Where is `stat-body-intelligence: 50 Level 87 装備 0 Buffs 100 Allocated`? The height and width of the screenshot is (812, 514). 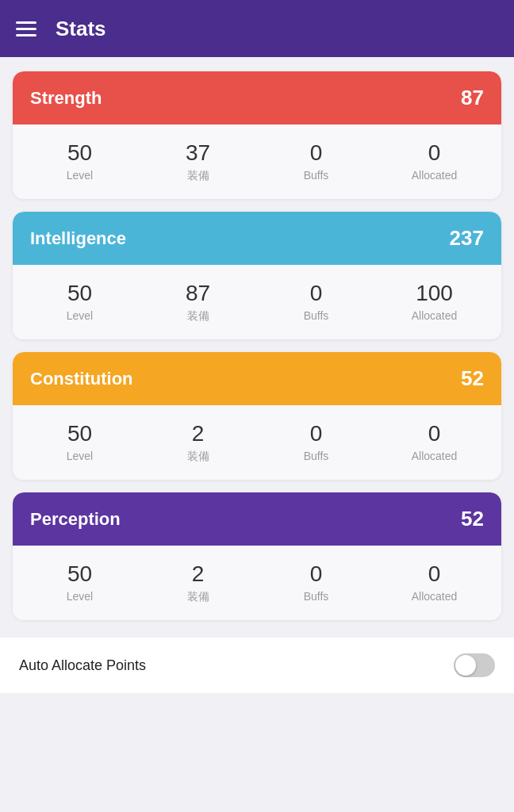 stat-body-intelligence: 50 Level 87 装備 0 Buffs 100 Allocated is located at coordinates (257, 302).